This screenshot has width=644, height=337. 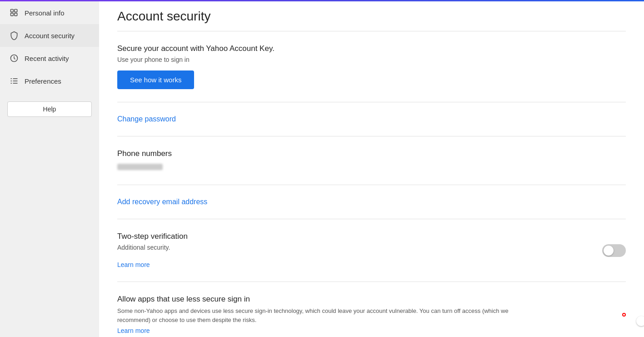 I want to click on two-step-learn-more: Learn more, so click(x=134, y=265).